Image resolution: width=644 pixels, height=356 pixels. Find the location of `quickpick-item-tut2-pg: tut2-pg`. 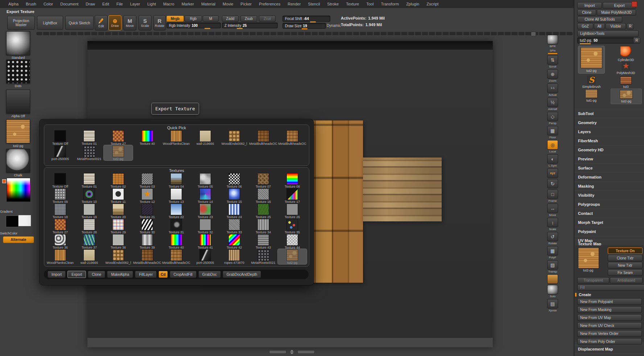

quickpick-item-tut2-pg: tut2-pg is located at coordinates (118, 153).